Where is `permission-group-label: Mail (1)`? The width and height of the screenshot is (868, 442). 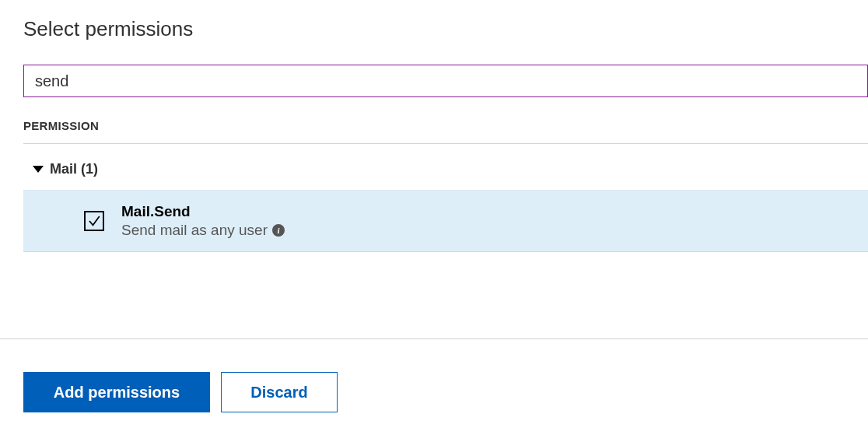
permission-group-label: Mail (1) is located at coordinates (74, 170).